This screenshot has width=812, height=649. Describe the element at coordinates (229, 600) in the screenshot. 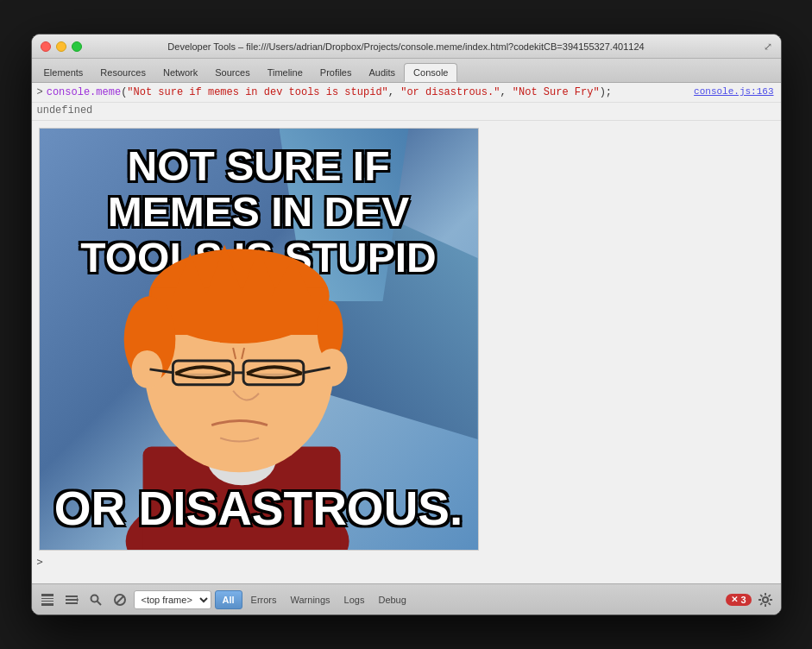

I see `filter-all-button: All` at that location.